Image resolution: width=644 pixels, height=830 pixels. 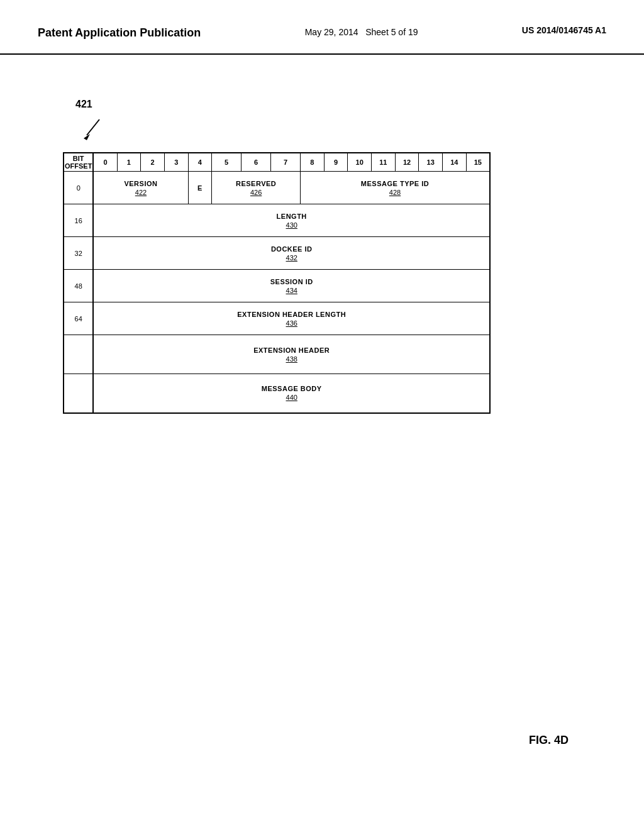 I want to click on field-message-type-id: MESSAGE TYPE ID 428, so click(x=395, y=188).